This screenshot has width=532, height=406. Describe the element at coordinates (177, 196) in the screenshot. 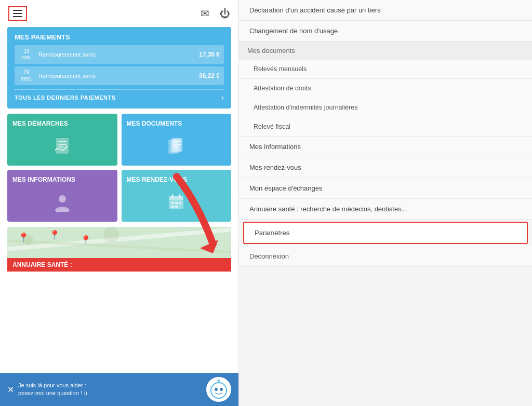

I see `tile-rendezvous: MES RENDEZ-VOUS` at that location.